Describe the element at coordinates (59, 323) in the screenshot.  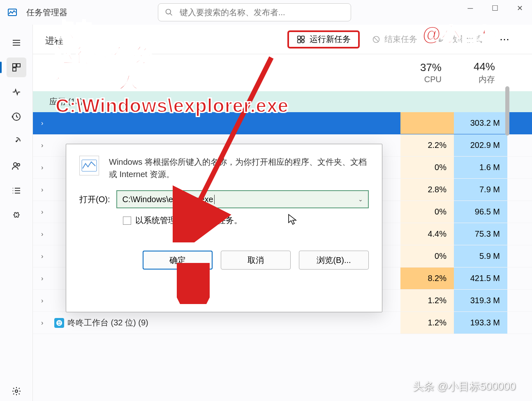
I see `app-thumbnail-icon` at that location.